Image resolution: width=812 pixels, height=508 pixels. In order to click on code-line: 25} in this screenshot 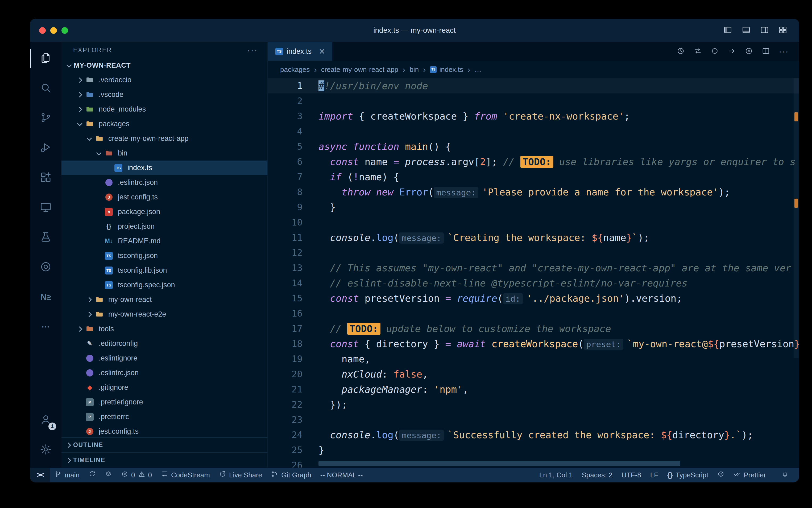, I will do `click(533, 450)`.